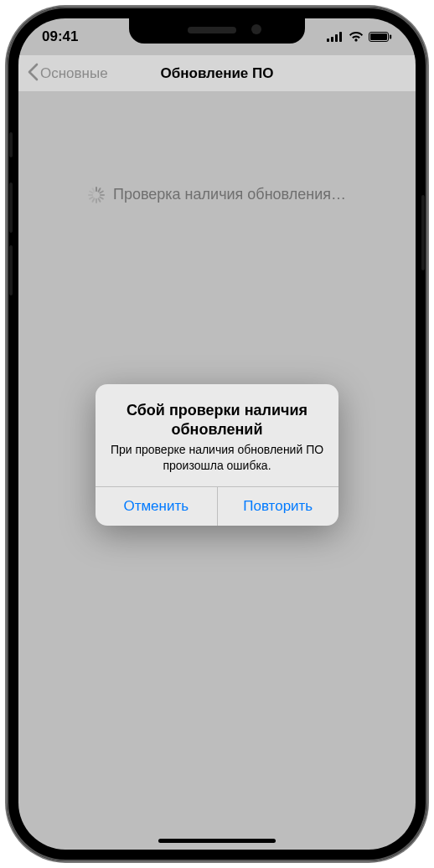  Describe the element at coordinates (11, 145) in the screenshot. I see `mute-switch` at that location.